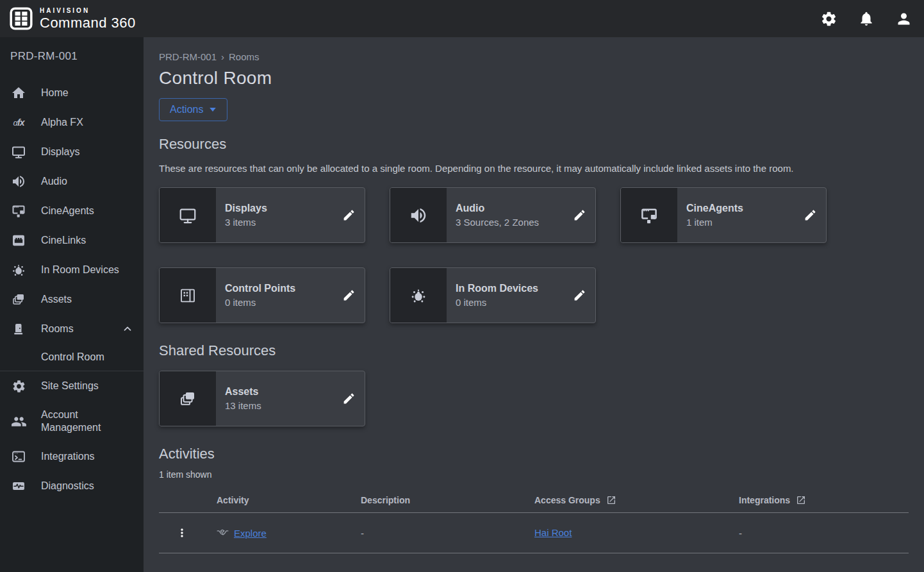  Describe the element at coordinates (72, 305) in the screenshot. I see `sidebar: PRD-RM-001 Home αfx Alpha FX Displays Au…` at that location.